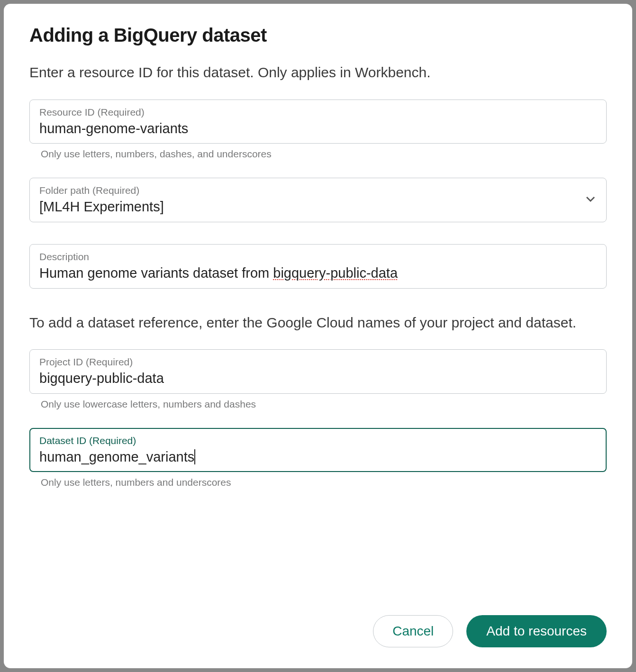 The image size is (636, 672). What do you see at coordinates (318, 450) in the screenshot?
I see `dataset-id-field: Dataset ID (Required) human_genome_varia…` at bounding box center [318, 450].